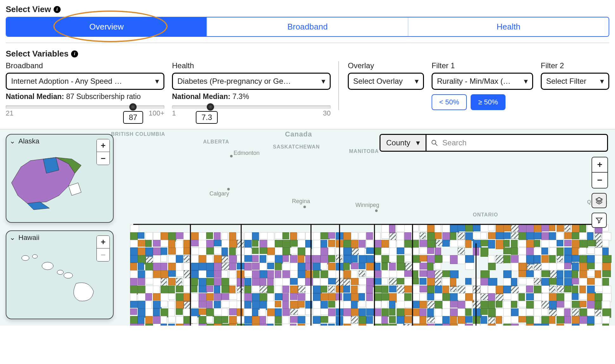 Image resolution: width=615 pixels, height=364 pixels. Describe the element at coordinates (599, 201) in the screenshot. I see `layers-button` at that location.